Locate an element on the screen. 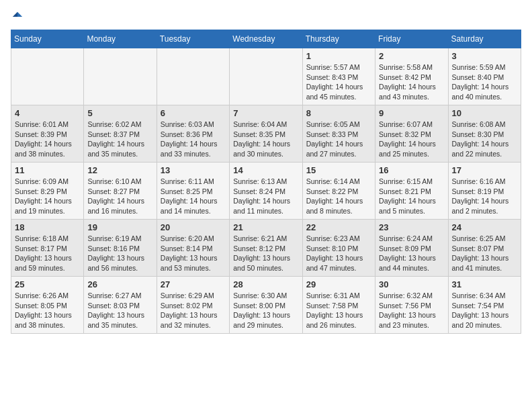 This screenshot has height=411, width=532. calendar-day-cell: 8Sunrise: 6:05 AMSunset: 8:33 PMDaylight… is located at coordinates (339, 134).